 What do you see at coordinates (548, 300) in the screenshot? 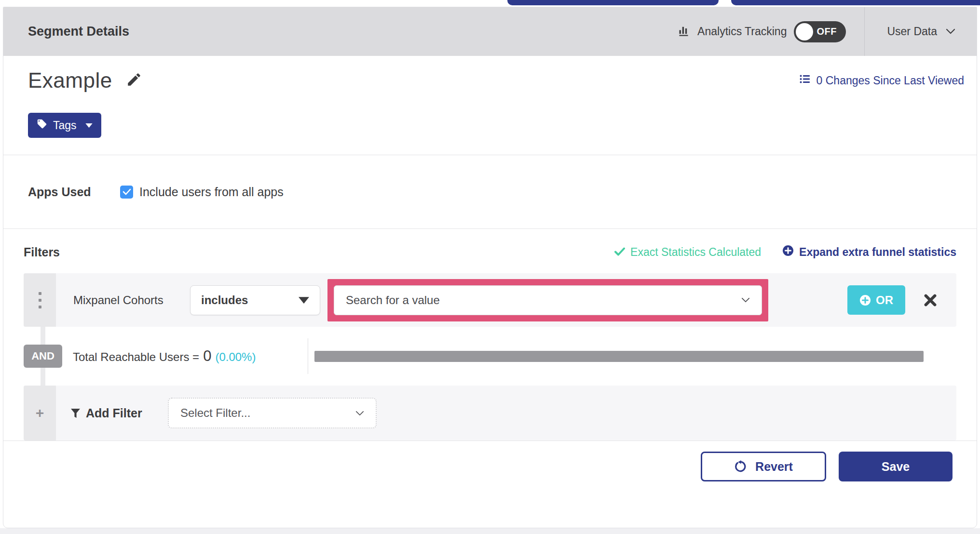
I see `filter-value-highlight-box: Search for a value` at bounding box center [548, 300].